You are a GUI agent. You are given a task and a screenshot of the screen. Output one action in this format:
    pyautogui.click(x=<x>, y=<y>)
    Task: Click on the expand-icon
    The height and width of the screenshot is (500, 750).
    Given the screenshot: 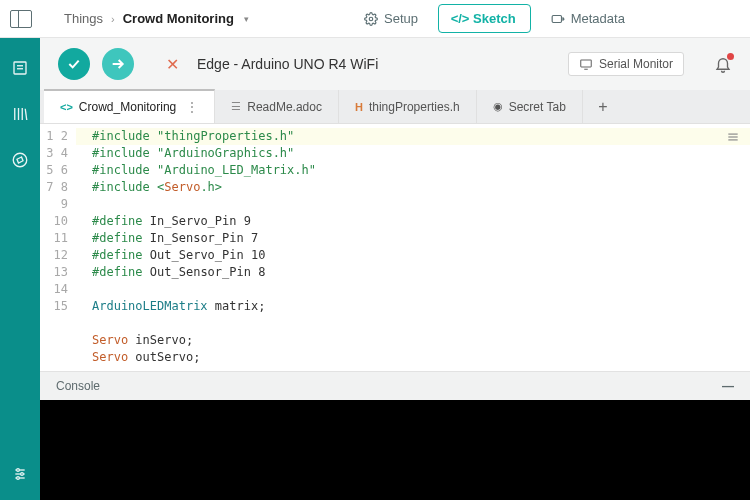 What is the action you would take?
    pyautogui.click(x=733, y=137)
    